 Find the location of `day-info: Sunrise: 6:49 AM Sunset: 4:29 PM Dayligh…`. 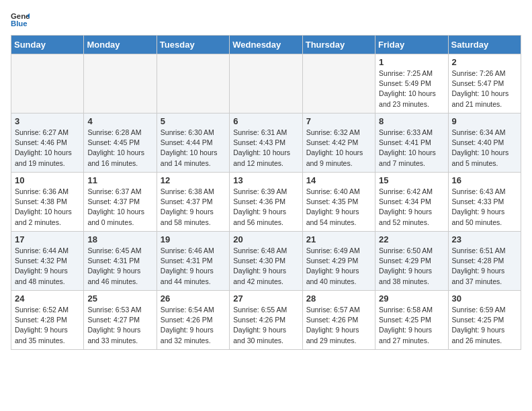

day-info: Sunrise: 6:49 AM Sunset: 4:29 PM Dayligh… is located at coordinates (339, 266).